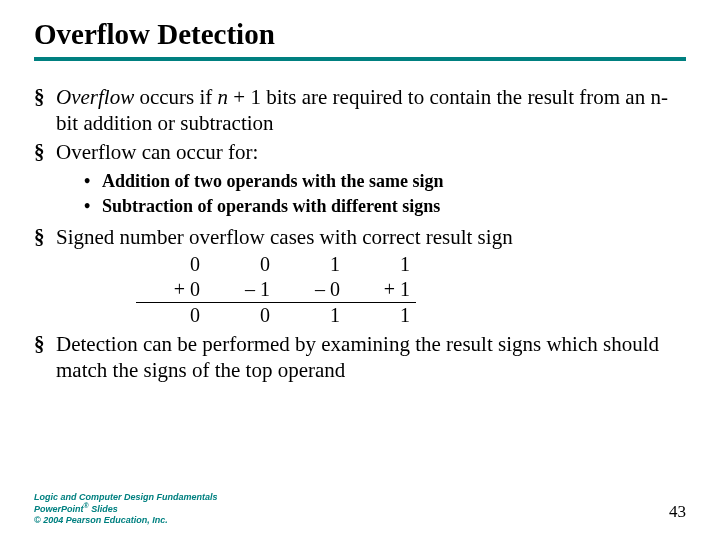 This screenshot has width=720, height=540. I want to click on bullet-2-sub-b: Subtraction of operands with different s…, so click(385, 206).